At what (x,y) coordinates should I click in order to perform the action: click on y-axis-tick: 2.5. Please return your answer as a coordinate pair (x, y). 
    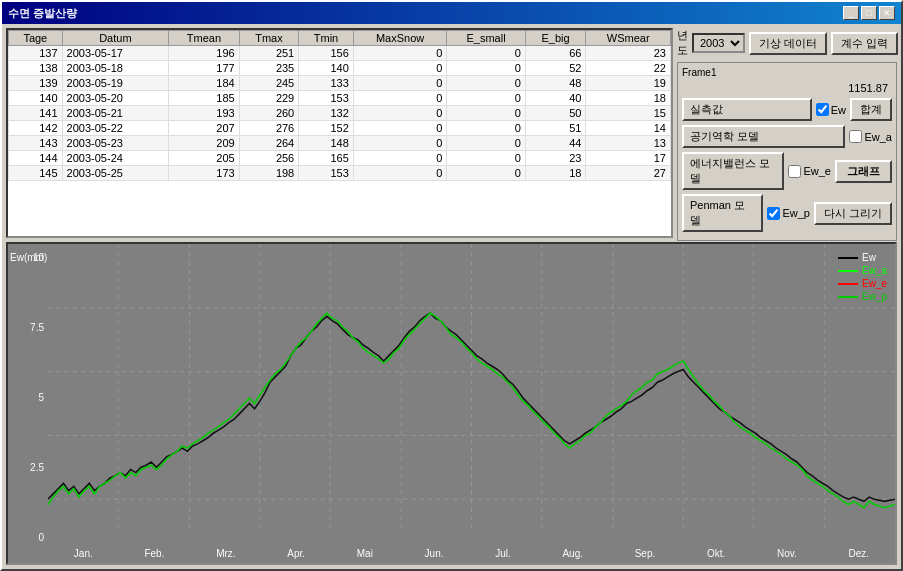
    Looking at the image, I should click on (37, 468).